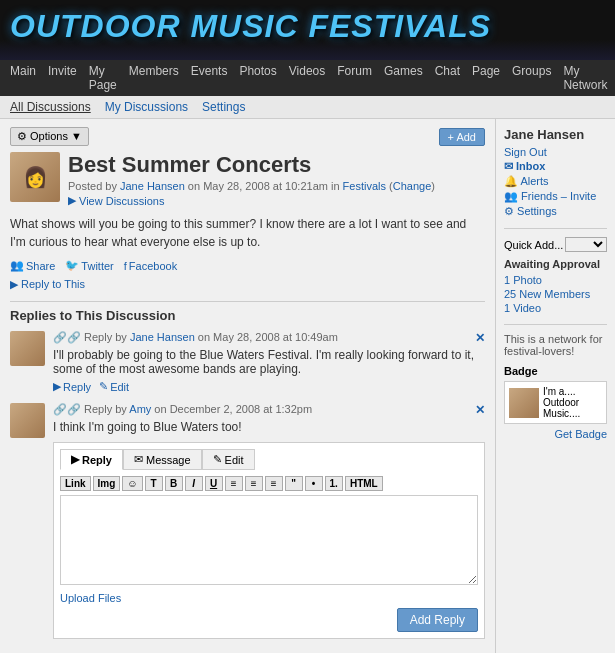 The height and width of the screenshot is (653, 615). Describe the element at coordinates (162, 460) in the screenshot. I see `reply-tab-message: ✉ Message` at that location.